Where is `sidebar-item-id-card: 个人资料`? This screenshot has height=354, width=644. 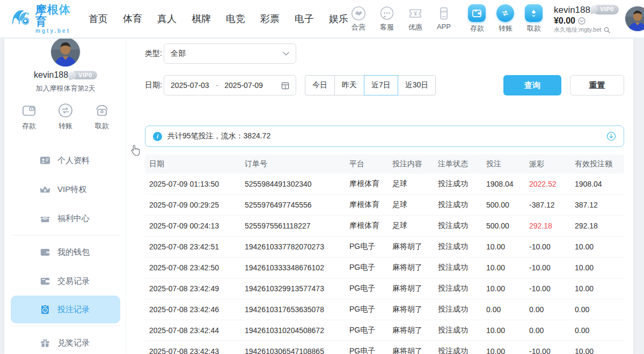 sidebar-item-id-card: 个人资料 is located at coordinates (65, 160).